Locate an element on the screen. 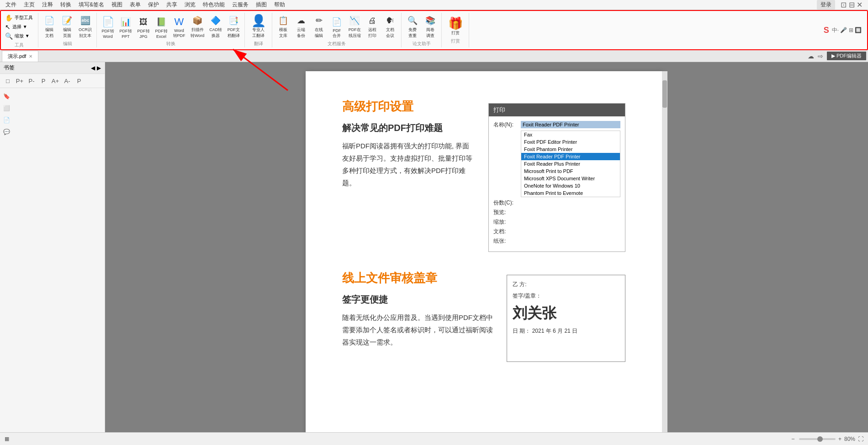 This screenshot has height=445, width=868. menu-file: 文件 is located at coordinates (11, 5).